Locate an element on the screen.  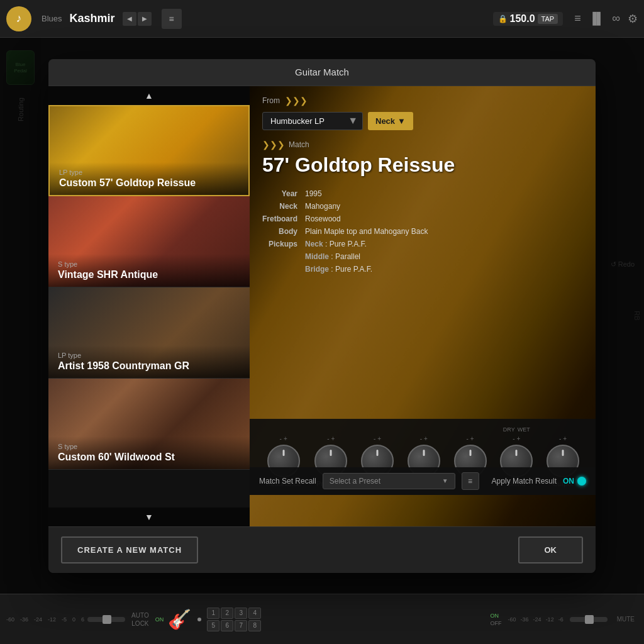
year-label: Year is located at coordinates (280, 194).